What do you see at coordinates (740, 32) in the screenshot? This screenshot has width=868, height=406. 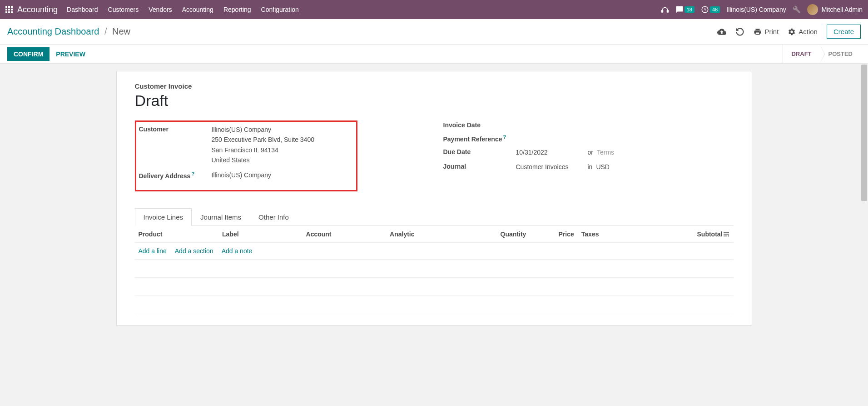 I see `discard-icon` at bounding box center [740, 32].